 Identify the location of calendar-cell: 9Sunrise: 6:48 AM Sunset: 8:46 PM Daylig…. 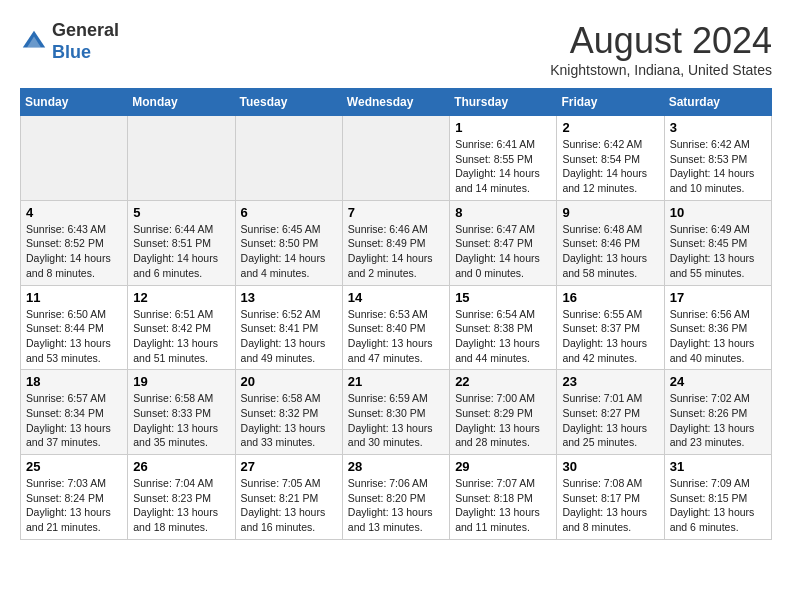
(610, 242).